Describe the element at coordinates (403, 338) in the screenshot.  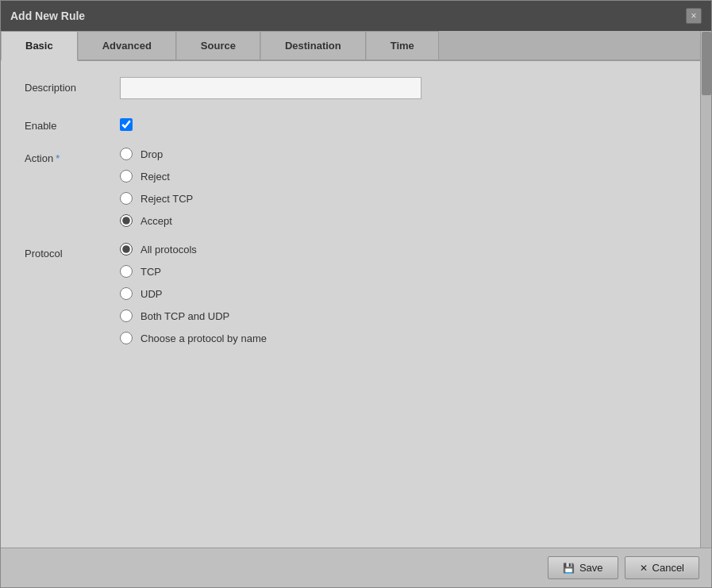
I see `protocol-option-by-name: Choose a protocol by name` at that location.